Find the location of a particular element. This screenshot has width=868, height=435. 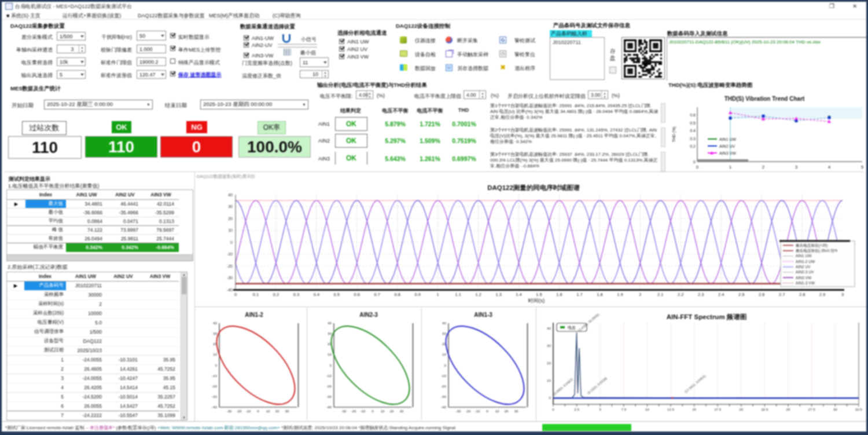

svg-text: 25 is located at coordinates (788, 409).